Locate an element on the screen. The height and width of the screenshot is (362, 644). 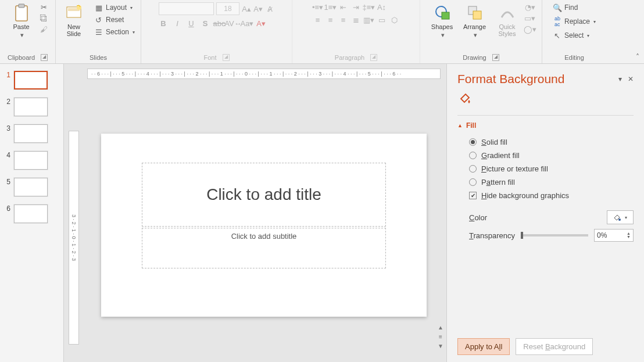
layout-button: ▦Layout▾ is located at coordinates (115, 8).